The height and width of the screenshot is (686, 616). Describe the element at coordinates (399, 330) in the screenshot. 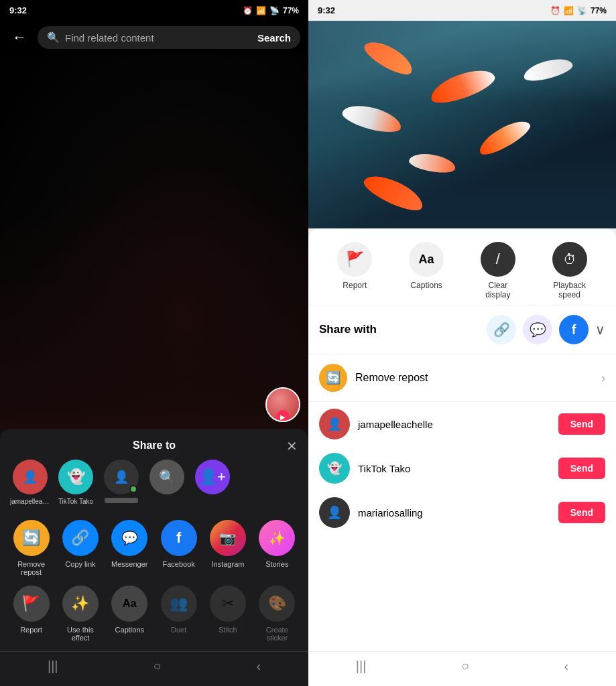

I see `share-with-label: Share with` at that location.